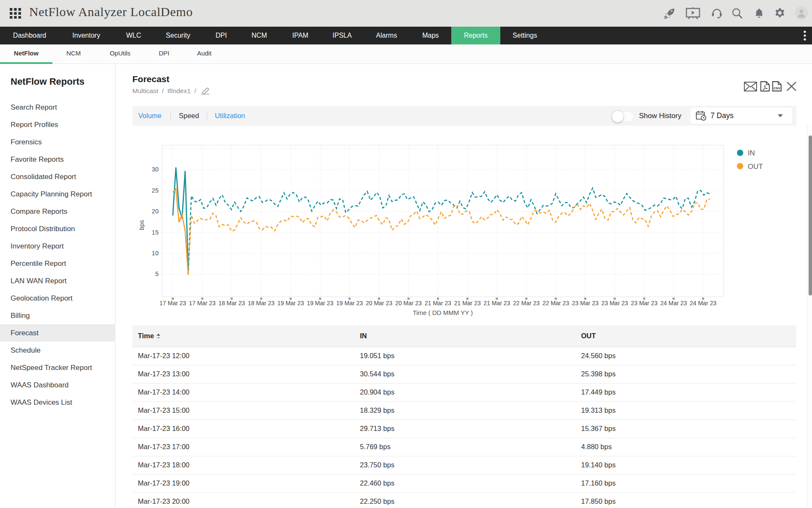 Image resolution: width=812 pixels, height=508 pixels. What do you see at coordinates (443, 312) in the screenshot?
I see `svg-text: Time ( DD MMM YY )` at bounding box center [443, 312].